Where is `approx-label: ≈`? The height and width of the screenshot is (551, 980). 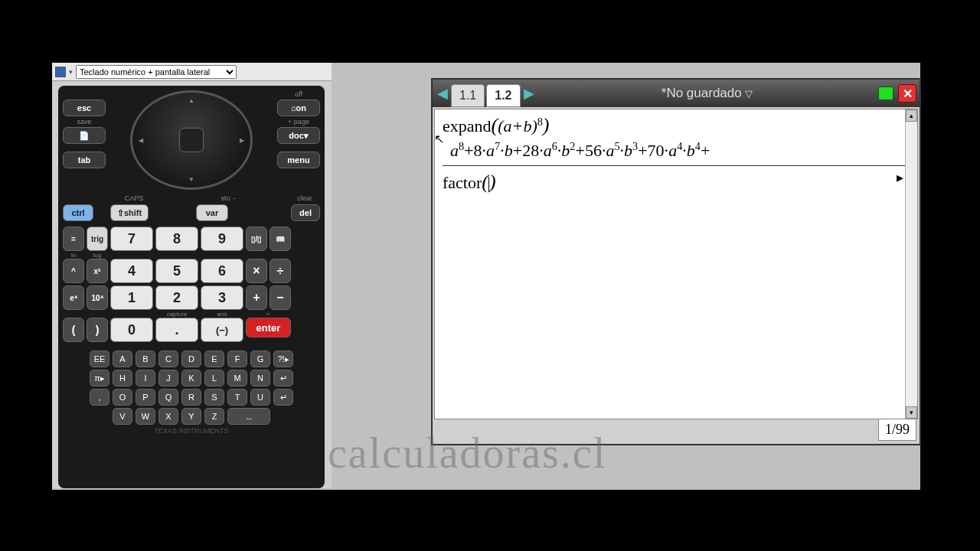
approx-label: ≈ is located at coordinates (268, 314).